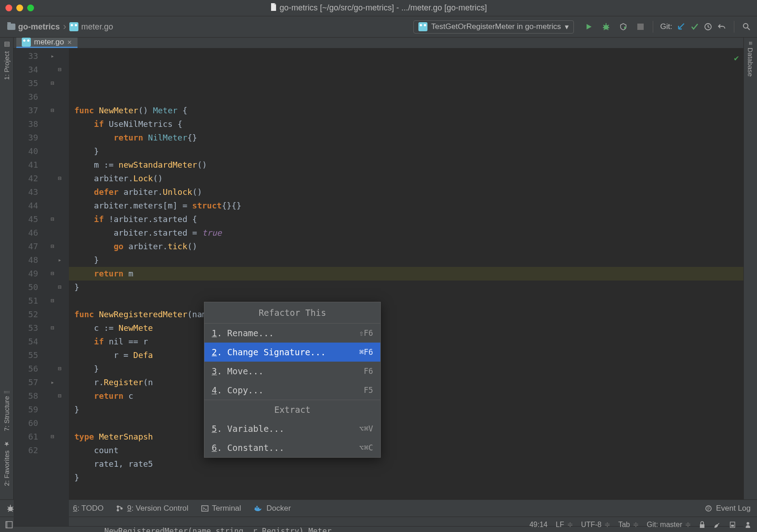 The image size is (757, 532). Describe the element at coordinates (681, 27) in the screenshot. I see `git-update-button` at that location.